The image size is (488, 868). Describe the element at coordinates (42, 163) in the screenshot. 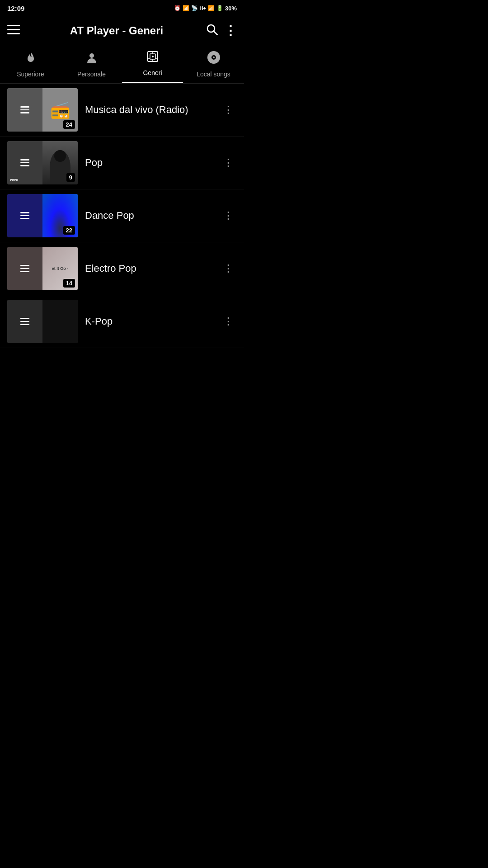

I see `genre-thumb-pop: vevo 9` at that location.